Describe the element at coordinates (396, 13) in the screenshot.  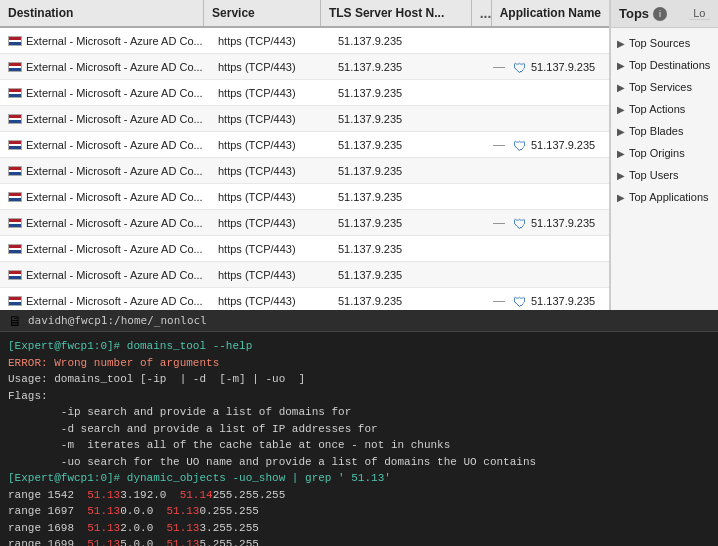
I see `col-header-tls: TLS Server Host N...` at that location.